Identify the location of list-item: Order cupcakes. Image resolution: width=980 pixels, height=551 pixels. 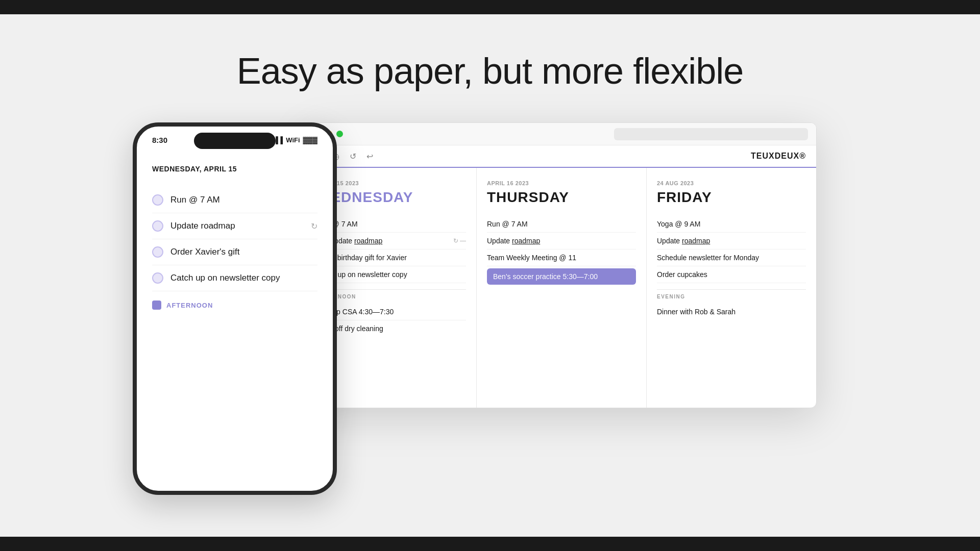
(731, 274).